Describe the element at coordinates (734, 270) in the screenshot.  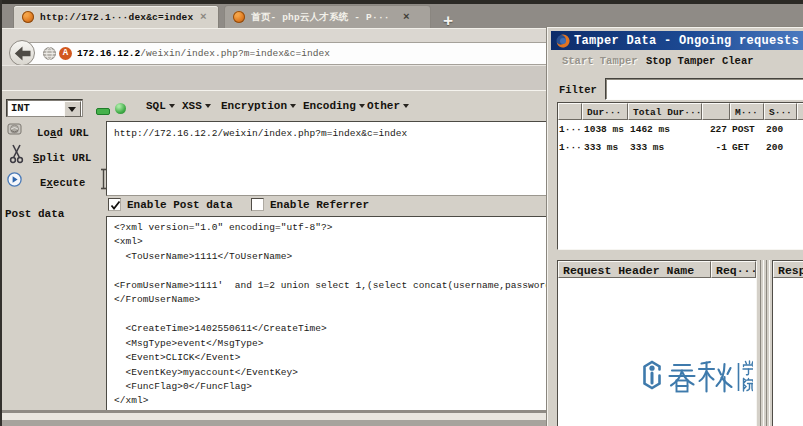
I see `col-request-header-value: Req···` at that location.